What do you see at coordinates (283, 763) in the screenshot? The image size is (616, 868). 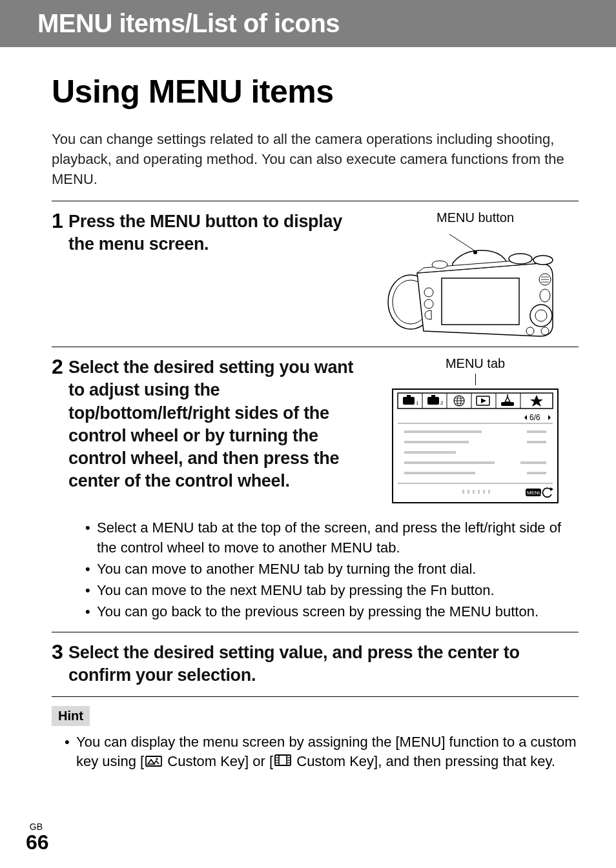 I see `movie-custom-key-icon` at bounding box center [283, 763].